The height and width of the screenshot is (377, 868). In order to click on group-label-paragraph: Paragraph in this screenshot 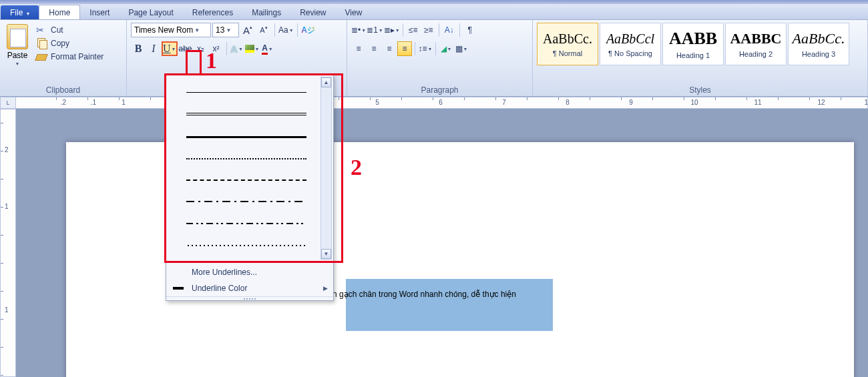, I will do `click(439, 90)`.